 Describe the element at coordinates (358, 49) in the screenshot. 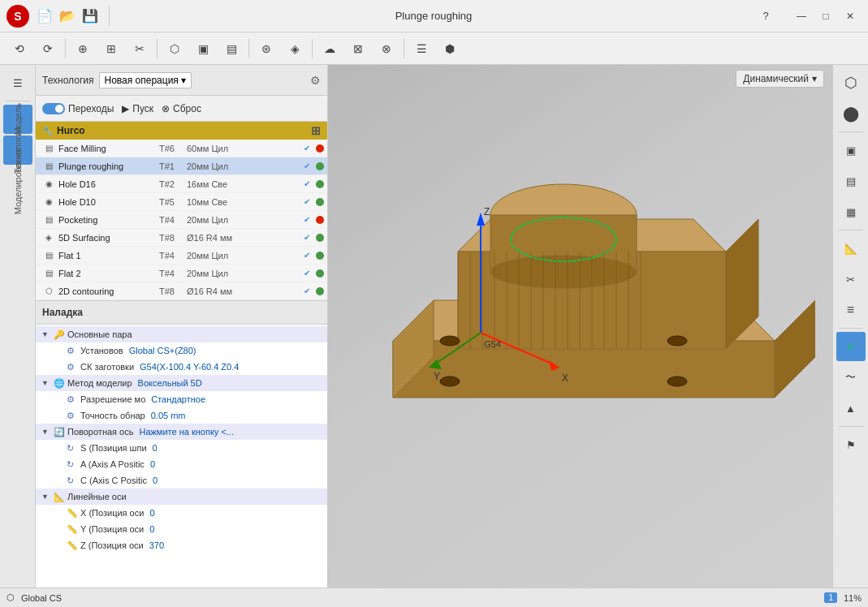

I see `toolbar-btn-12: ⊠` at that location.